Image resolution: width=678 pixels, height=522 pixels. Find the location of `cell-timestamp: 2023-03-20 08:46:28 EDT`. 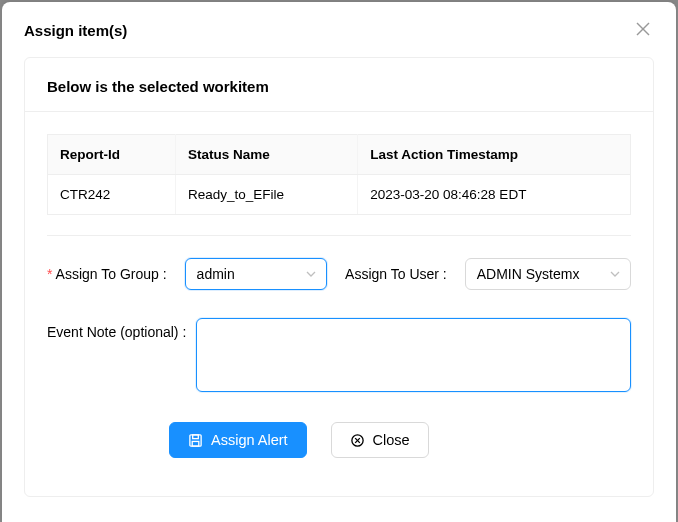

cell-timestamp: 2023-03-20 08:46:28 EDT is located at coordinates (494, 195).